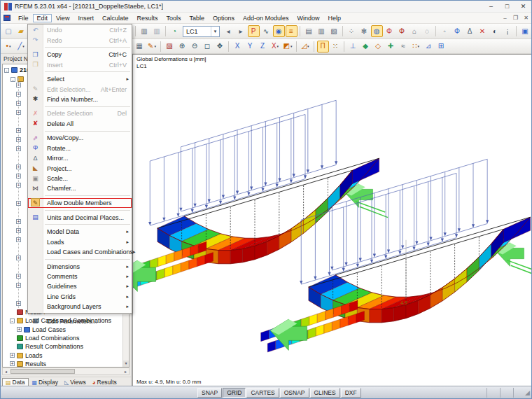 This screenshot has height=399, width=532. What do you see at coordinates (335, 31) in the screenshot?
I see `copy-graphic-icon: ▧` at bounding box center [335, 31].